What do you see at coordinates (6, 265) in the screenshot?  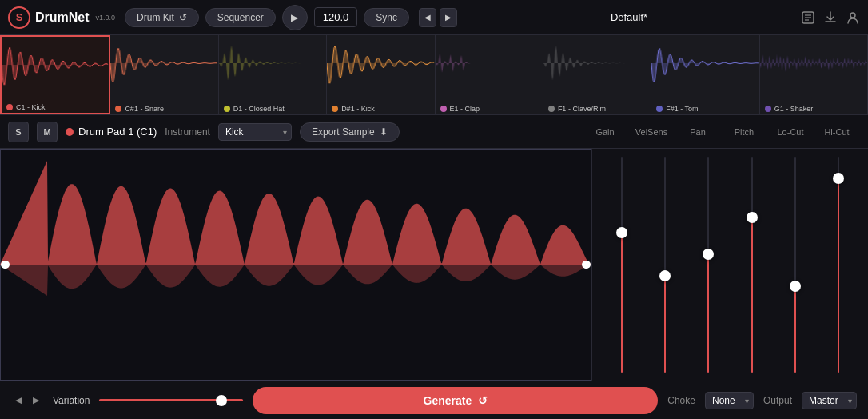 I see `waveform-handle-left` at bounding box center [6, 265].